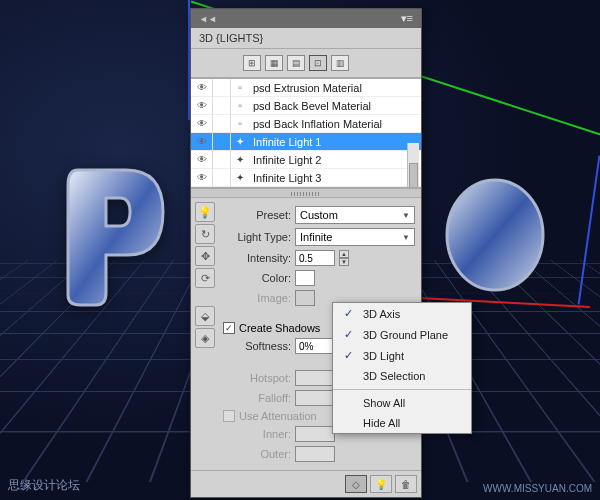  What do you see at coordinates (296, 63) in the screenshot?
I see `filter-material-icon: ▤` at bounding box center [296, 63].